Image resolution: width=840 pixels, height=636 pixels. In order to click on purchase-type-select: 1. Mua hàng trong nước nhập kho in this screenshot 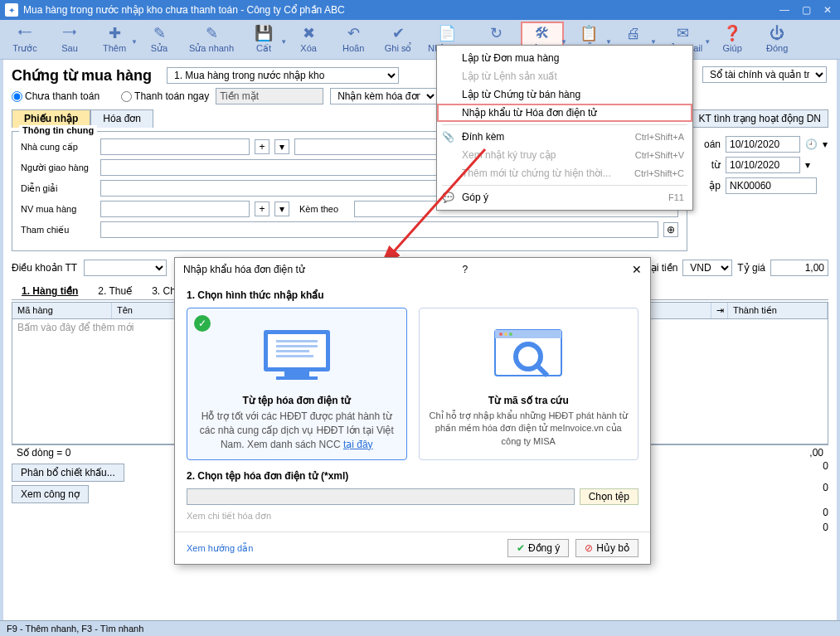, I will do `click(283, 75)`.